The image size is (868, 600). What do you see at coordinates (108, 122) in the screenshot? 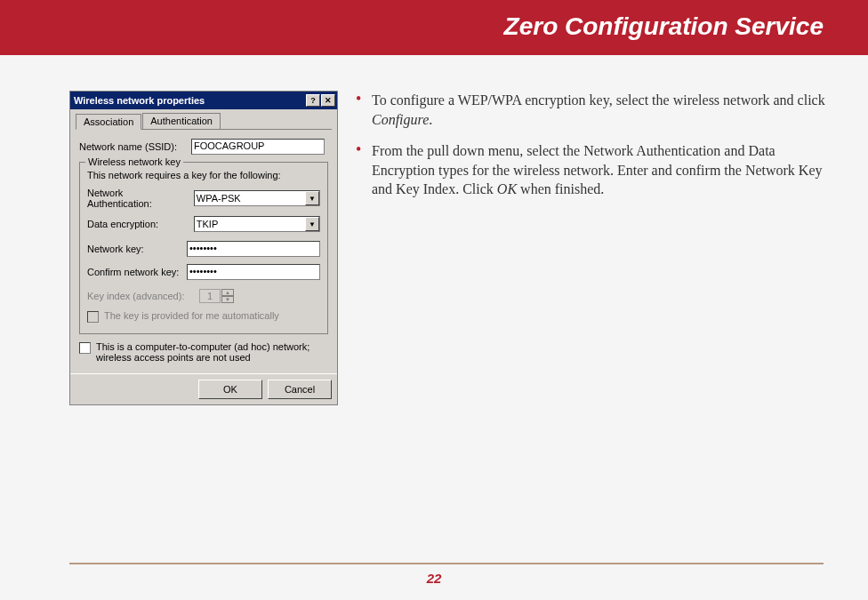
I see `tab-association: Association` at bounding box center [108, 122].